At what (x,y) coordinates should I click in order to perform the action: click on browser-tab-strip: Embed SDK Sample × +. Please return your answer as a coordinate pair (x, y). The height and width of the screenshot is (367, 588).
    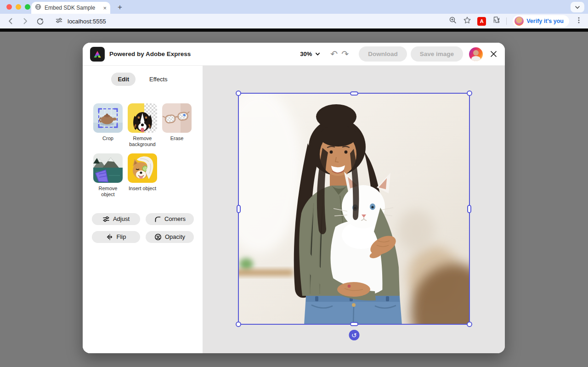
    Looking at the image, I should click on (294, 7).